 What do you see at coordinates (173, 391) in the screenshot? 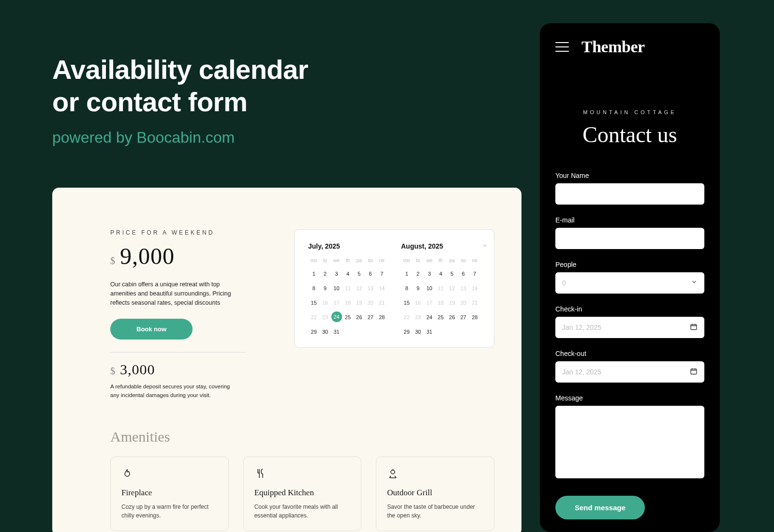
I see `deposit-description: A refundable deposit secures your stay, …` at bounding box center [173, 391].